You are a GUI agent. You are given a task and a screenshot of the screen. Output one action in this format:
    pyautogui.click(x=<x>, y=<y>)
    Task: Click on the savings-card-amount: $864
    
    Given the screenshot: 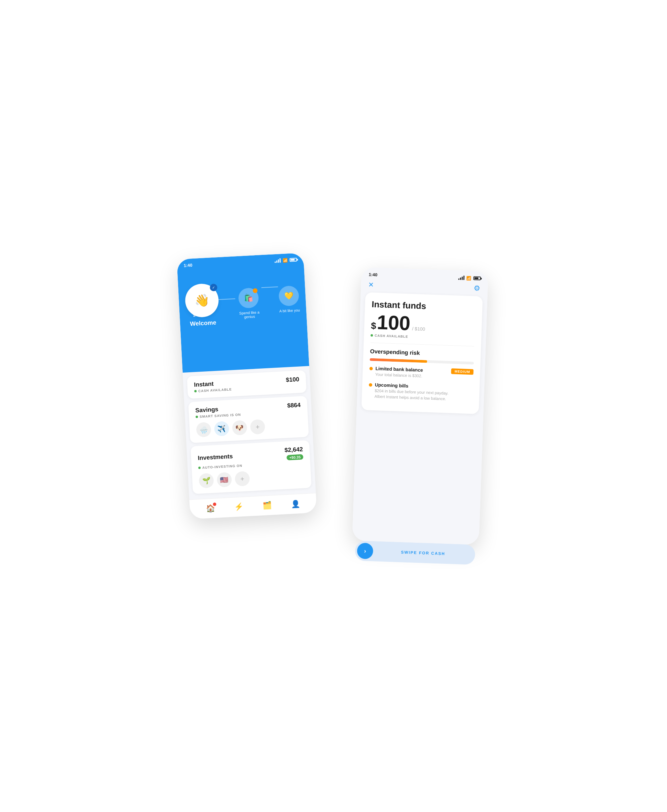 What is the action you would take?
    pyautogui.click(x=294, y=405)
    